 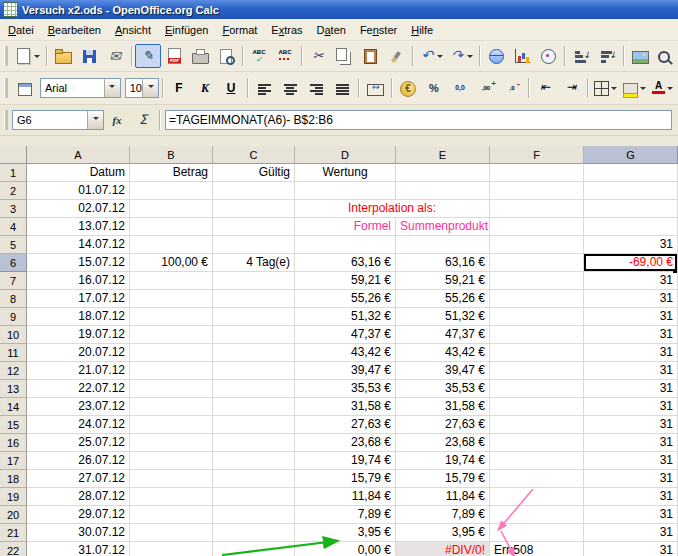 What do you see at coordinates (396, 56) in the screenshot?
I see `format-paintbrush-button` at bounding box center [396, 56].